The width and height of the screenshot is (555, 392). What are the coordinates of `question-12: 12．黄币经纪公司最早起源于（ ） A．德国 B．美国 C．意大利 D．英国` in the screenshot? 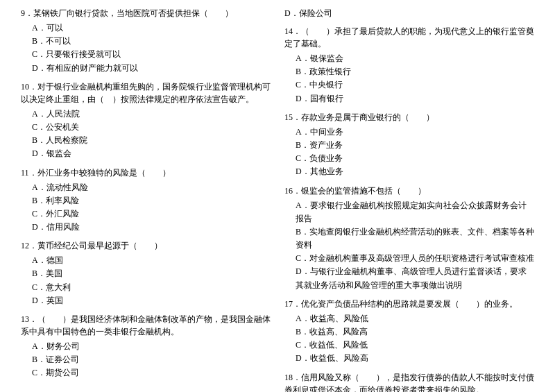 It's located at (146, 273).